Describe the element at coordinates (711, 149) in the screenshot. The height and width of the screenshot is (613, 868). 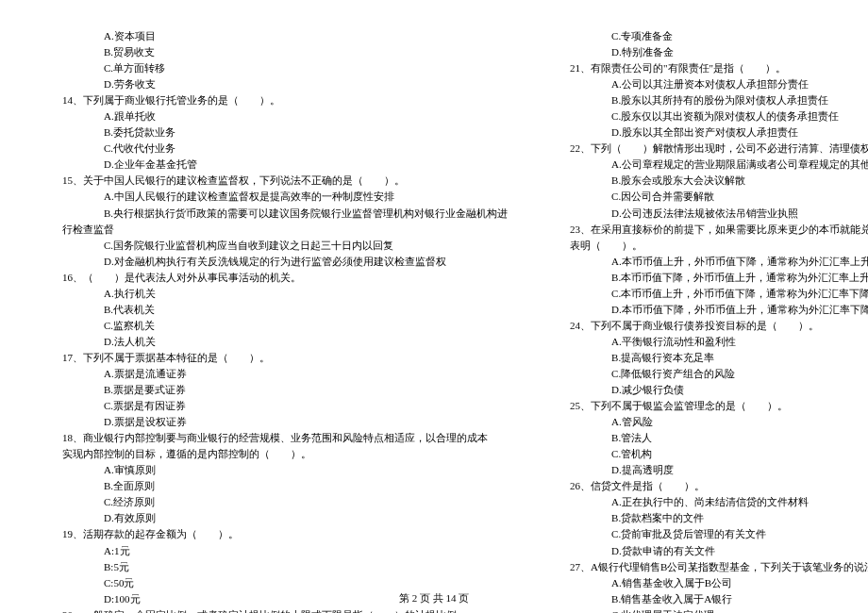
I see `question-text: 22、下列（ ）解散情形出现时，公司不必进行清算、清理债权债务。` at that location.